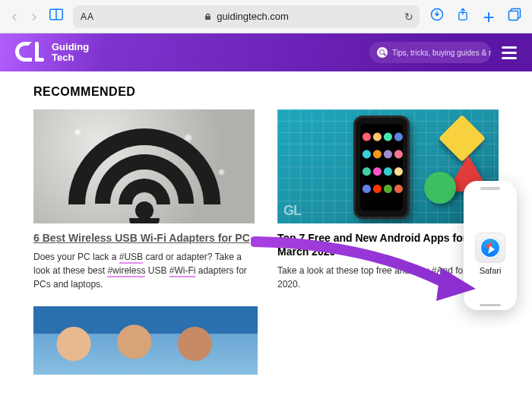 The height and width of the screenshot is (399, 532). Describe the element at coordinates (266, 17) in the screenshot. I see `browser-toolbar: ‹ › AA 🔒︎ guidingtech.com ↻ +` at that location.